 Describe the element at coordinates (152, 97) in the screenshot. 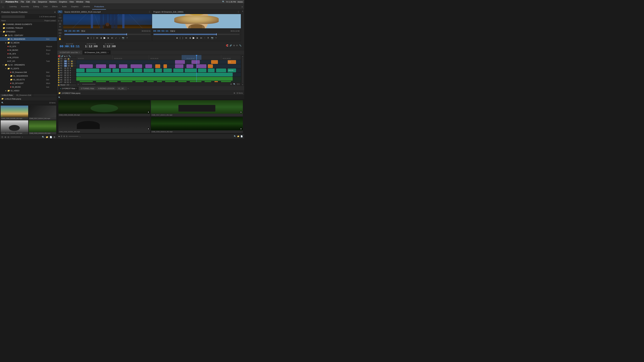

I see `bins-search-input` at that location.